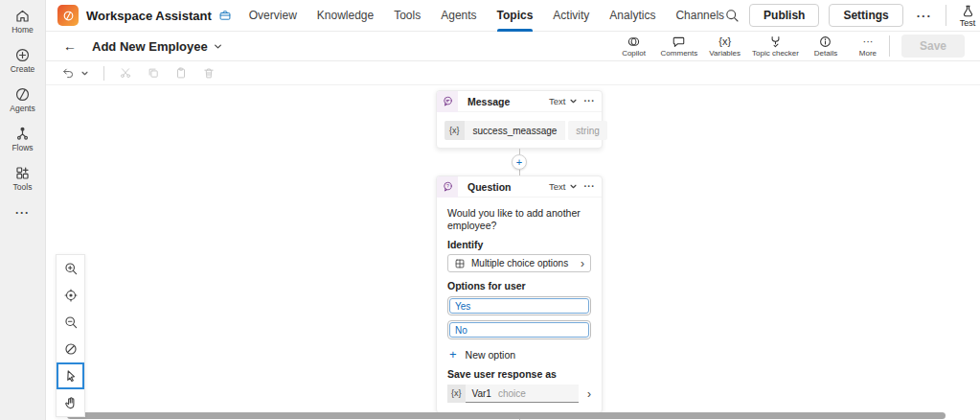 This screenshot has width=980, height=420. Describe the element at coordinates (513, 73) in the screenshot. I see `edit-toolbar` at that location.